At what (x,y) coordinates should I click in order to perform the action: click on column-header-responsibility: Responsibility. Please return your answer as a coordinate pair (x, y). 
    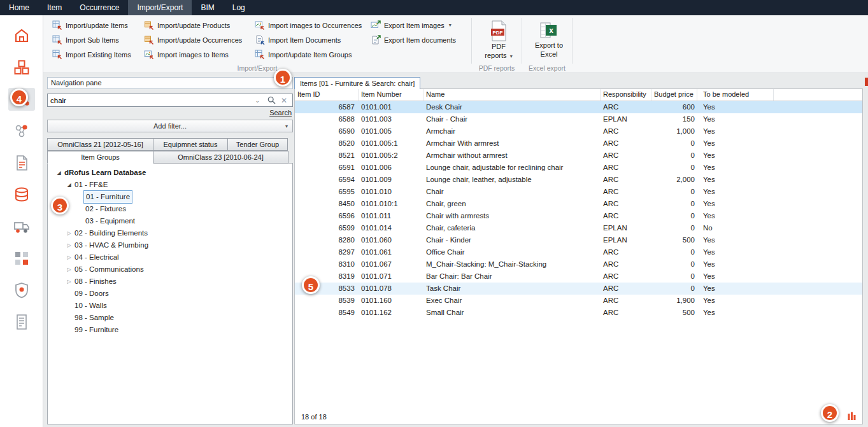
    Looking at the image, I should click on (626, 95).